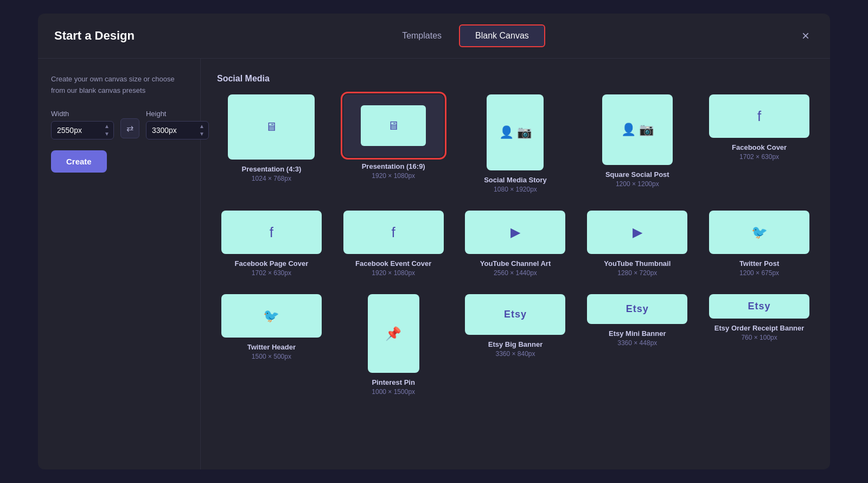  I want to click on facebook-icon-3: f, so click(394, 232).